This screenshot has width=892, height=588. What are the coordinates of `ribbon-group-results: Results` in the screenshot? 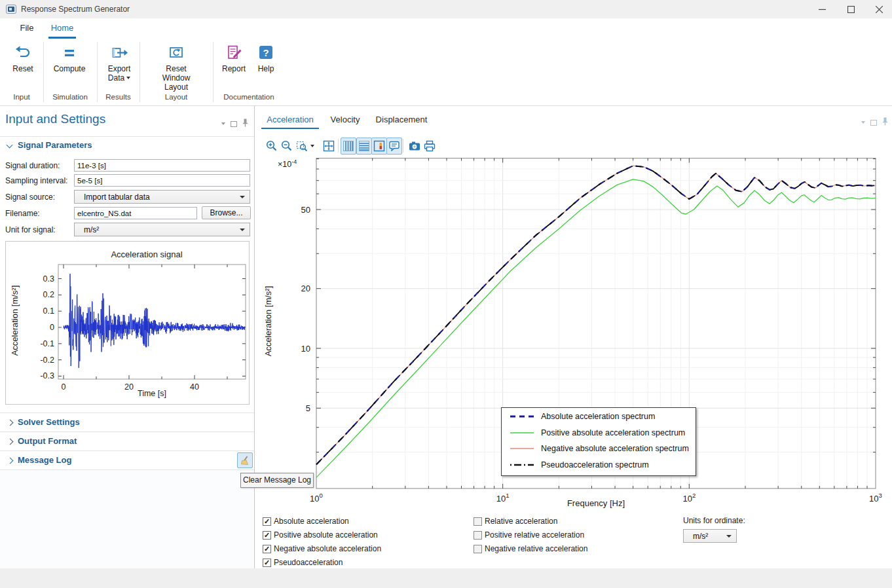 It's located at (118, 97).